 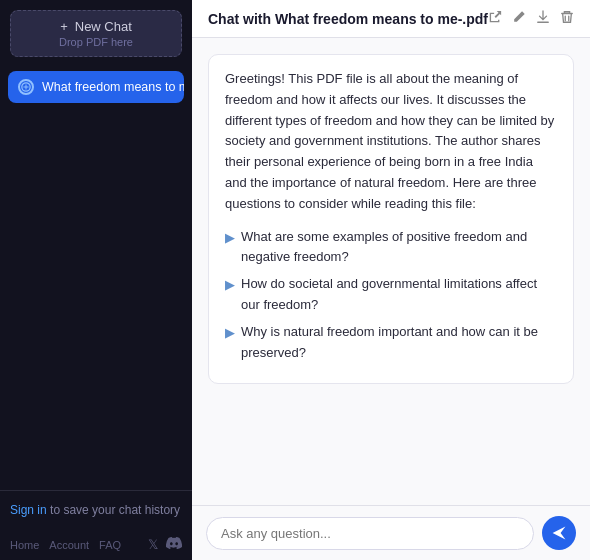 What do you see at coordinates (519, 18) in the screenshot?
I see `edit-icon` at bounding box center [519, 18].